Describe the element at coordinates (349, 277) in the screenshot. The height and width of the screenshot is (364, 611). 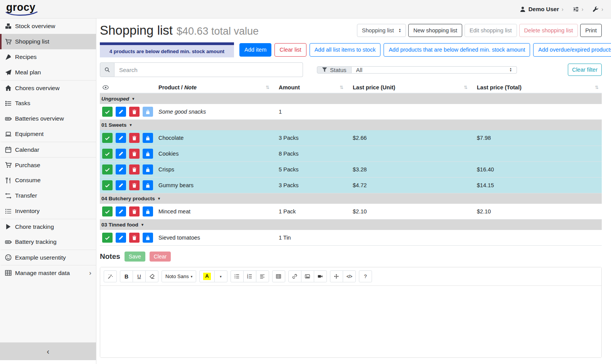
I see `editor-codeview-button: </>` at that location.